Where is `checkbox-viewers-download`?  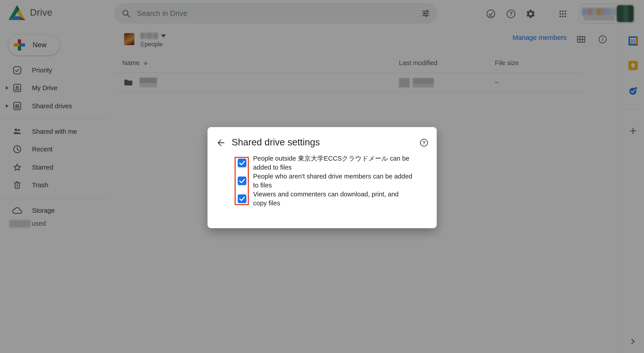
checkbox-viewers-download is located at coordinates (242, 199).